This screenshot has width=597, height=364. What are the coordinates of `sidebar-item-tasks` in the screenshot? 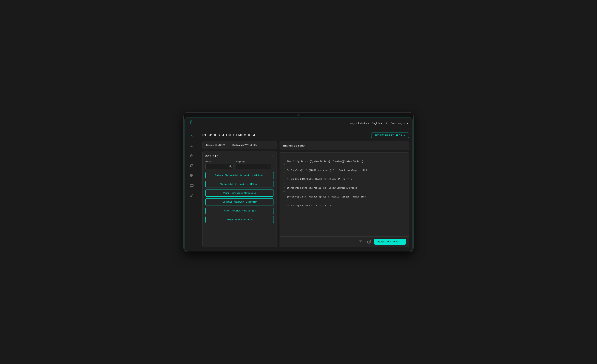 It's located at (192, 166).